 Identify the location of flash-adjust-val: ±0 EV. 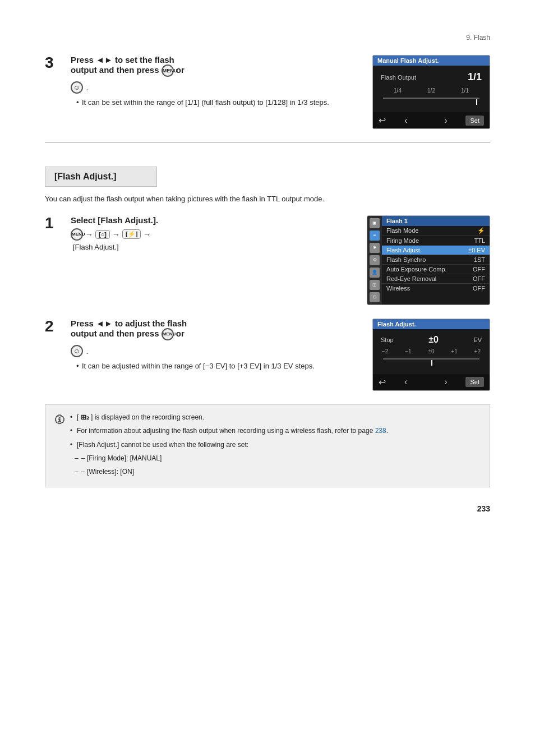
(477, 250).